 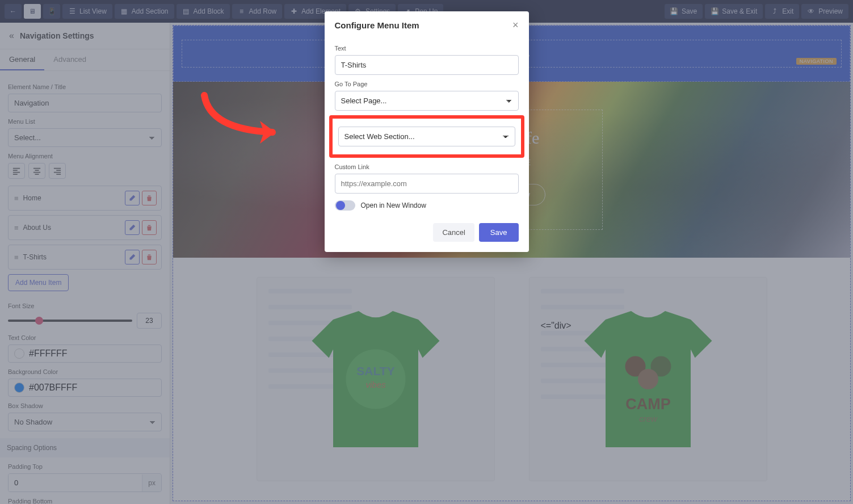 I want to click on save-button: Save, so click(x=499, y=233).